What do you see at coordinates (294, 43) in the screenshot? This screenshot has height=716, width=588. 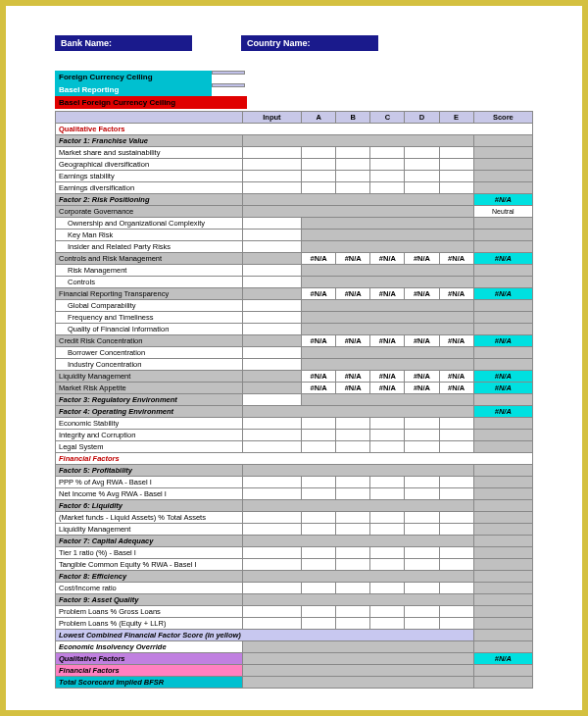 I see `header-row: Bank Name: Country Name:` at bounding box center [294, 43].